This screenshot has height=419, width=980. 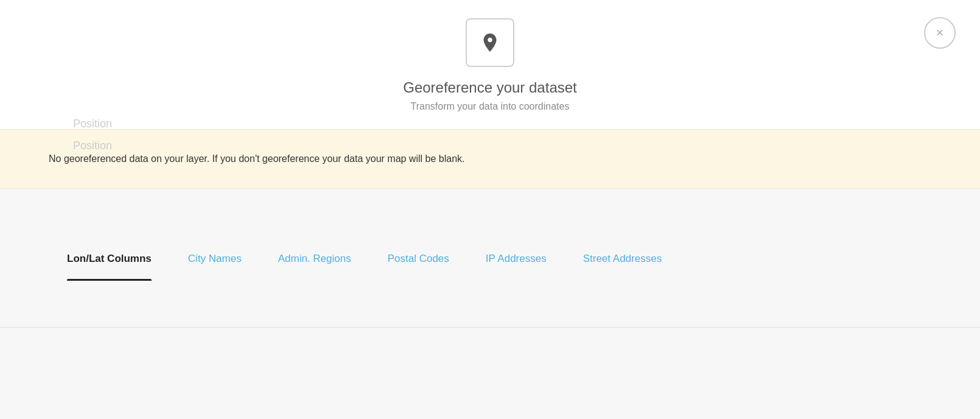 I want to click on tab-lon-lat: Lon/Lat Columns, so click(x=110, y=258).